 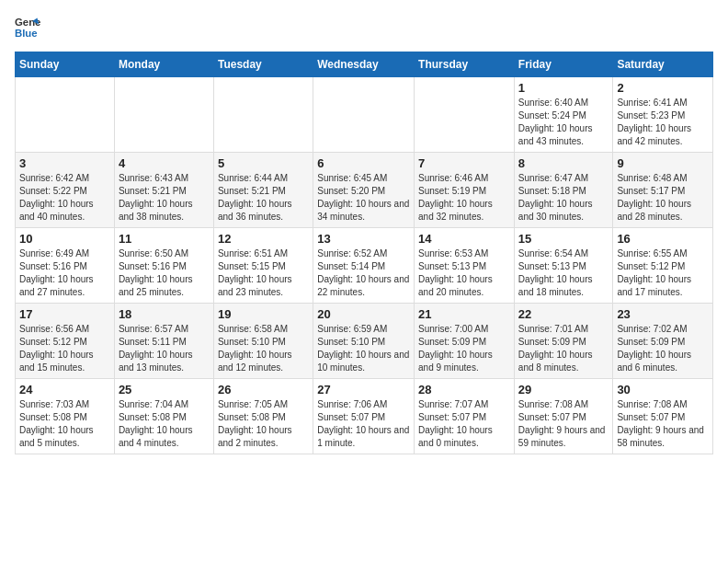 What do you see at coordinates (364, 349) in the screenshot?
I see `day-info: Sunrise: 6:59 AM Sunset: 5:10 PM Dayligh…` at bounding box center [364, 349].